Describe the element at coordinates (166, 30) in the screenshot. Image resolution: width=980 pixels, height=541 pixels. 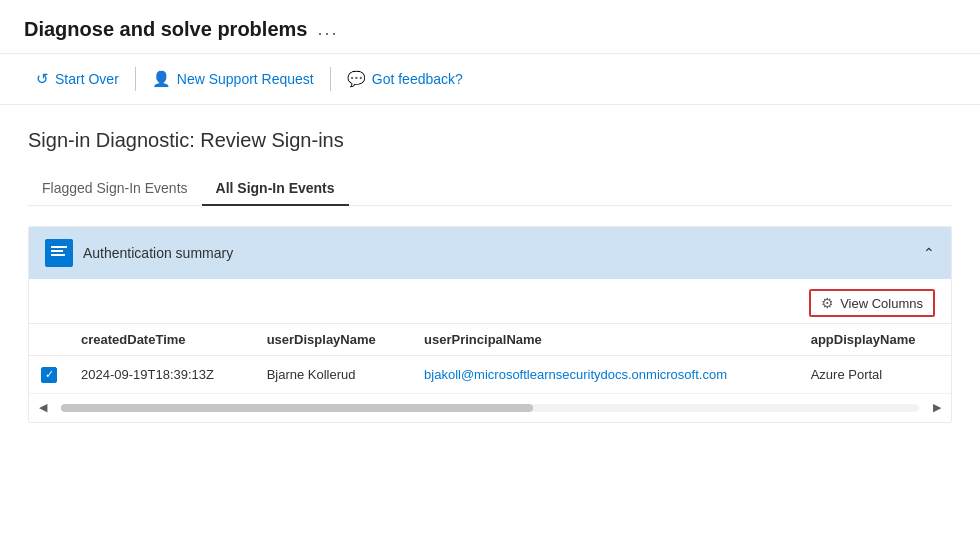
I see `page-title: Diagnose and solve problems` at that location.